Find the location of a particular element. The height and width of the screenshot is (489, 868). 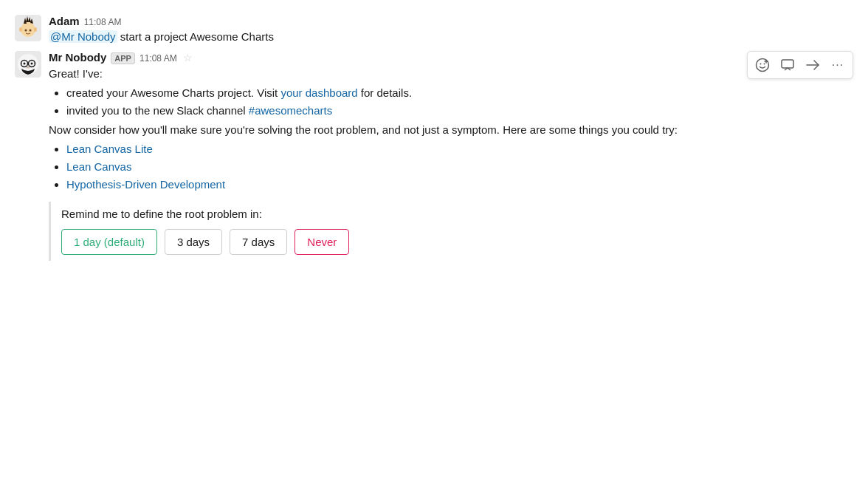

message-header-2: Mr Nobody APP 11:08 AM ☆ is located at coordinates (451, 58).